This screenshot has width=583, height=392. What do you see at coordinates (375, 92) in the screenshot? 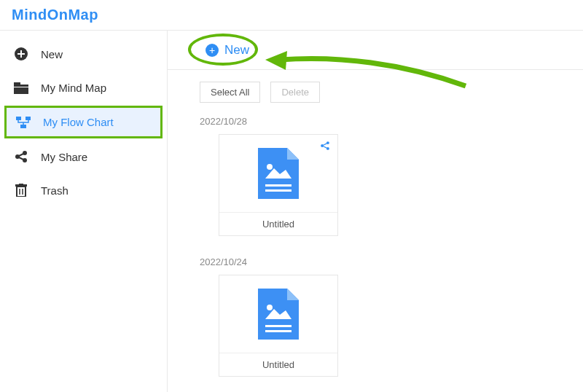
I see `toolbar: Select All Delete` at bounding box center [375, 92].